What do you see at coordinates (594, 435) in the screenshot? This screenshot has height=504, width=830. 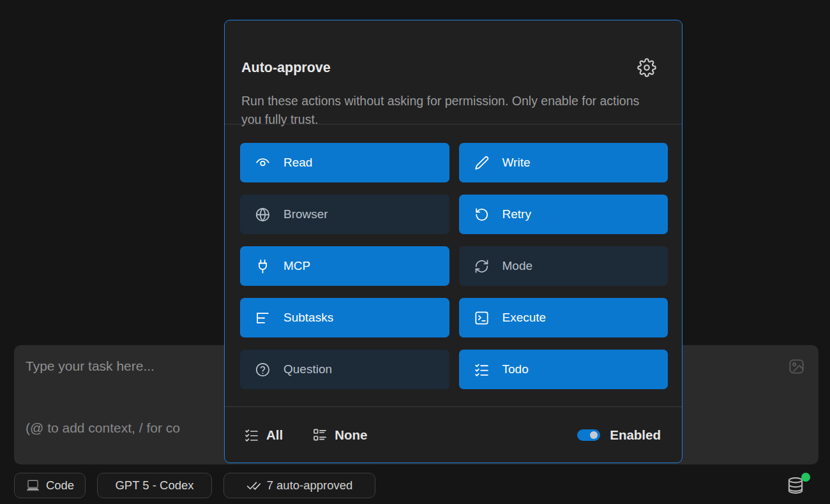 I see `toggle-knob` at bounding box center [594, 435].